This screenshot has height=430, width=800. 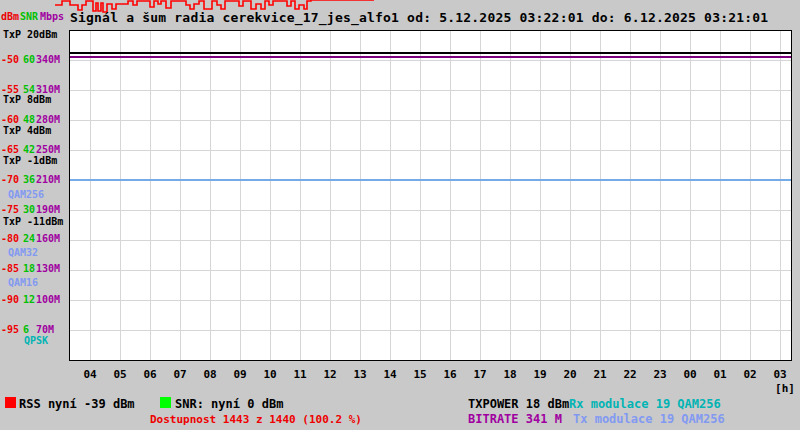 What do you see at coordinates (780, 374) in the screenshot?
I see `x-tick-hour: 03` at bounding box center [780, 374].